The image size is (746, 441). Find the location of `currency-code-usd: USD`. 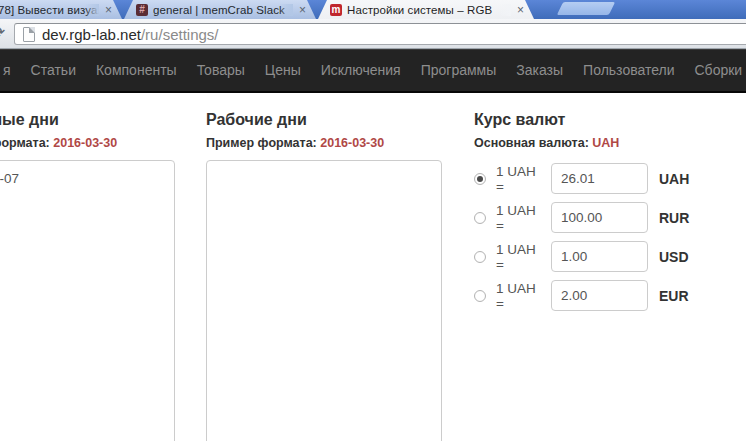

currency-code-usd: USD is located at coordinates (674, 257).